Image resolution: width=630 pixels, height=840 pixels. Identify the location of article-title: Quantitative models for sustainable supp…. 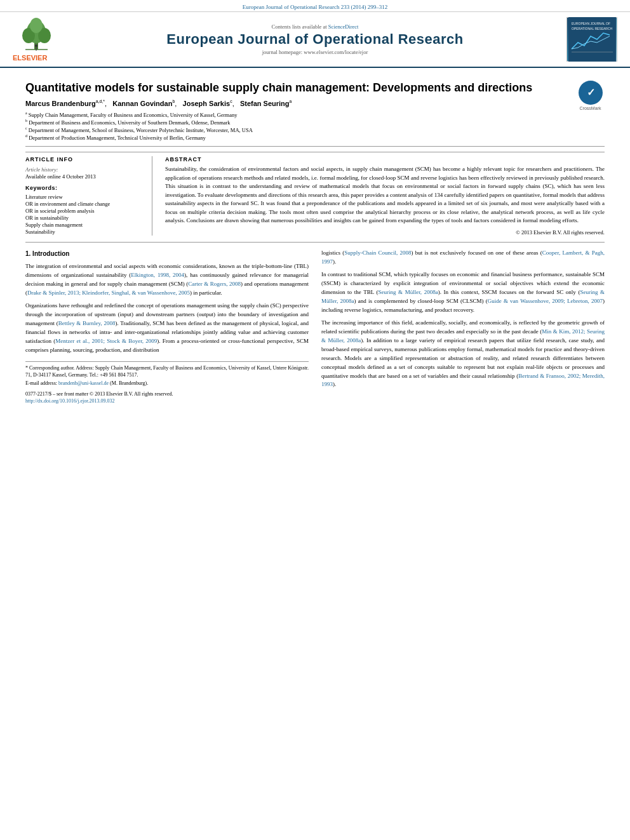
(297, 88).